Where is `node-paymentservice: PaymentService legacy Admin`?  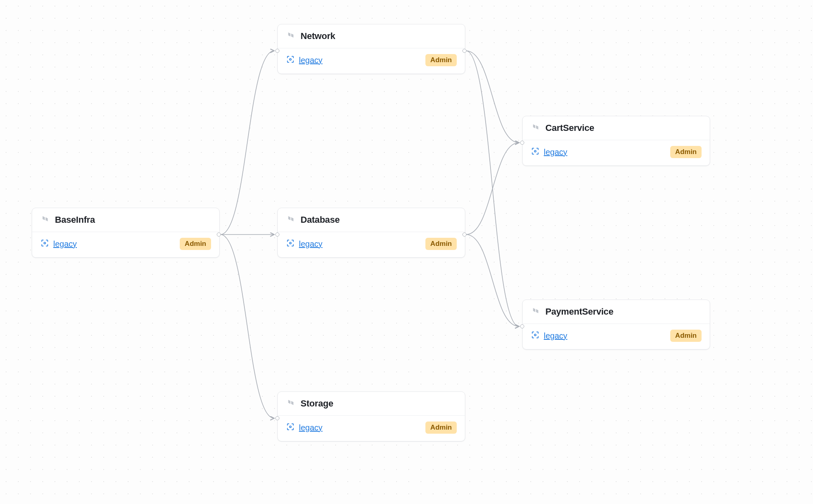
node-paymentservice: PaymentService legacy Admin is located at coordinates (616, 324).